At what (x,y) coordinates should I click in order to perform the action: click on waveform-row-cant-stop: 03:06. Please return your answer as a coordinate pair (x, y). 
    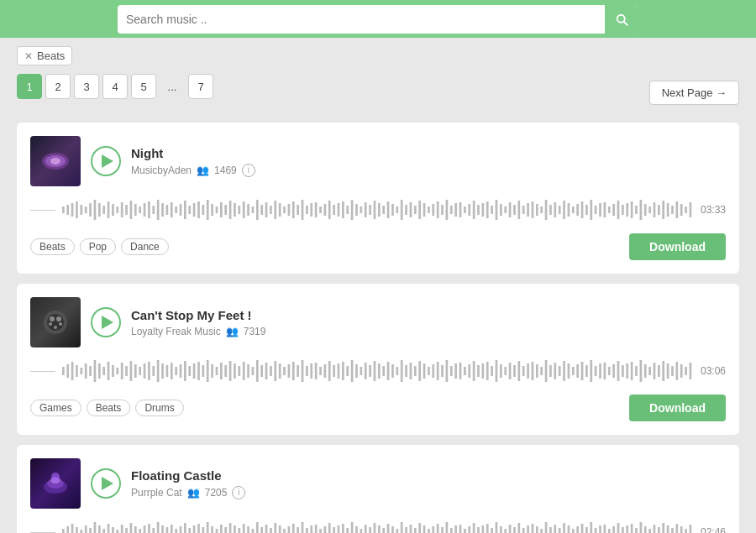
    Looking at the image, I should click on (378, 371).